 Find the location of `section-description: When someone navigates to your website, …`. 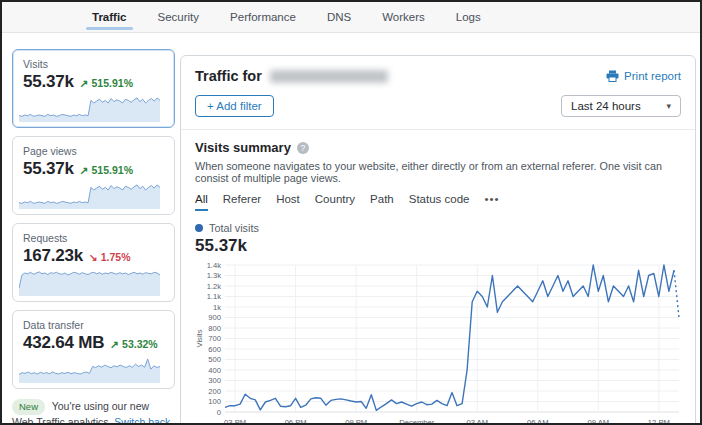

section-description: When someone navigates to your website, … is located at coordinates (438, 172).